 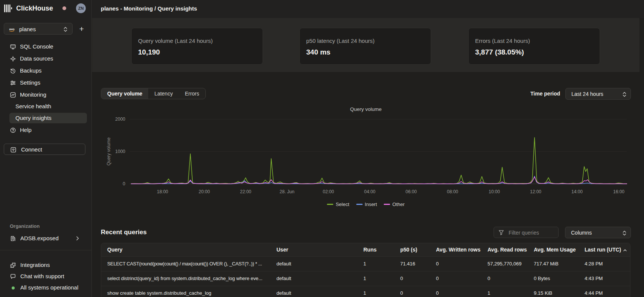 I want to click on svg-text: 18:00, so click(x=163, y=192).